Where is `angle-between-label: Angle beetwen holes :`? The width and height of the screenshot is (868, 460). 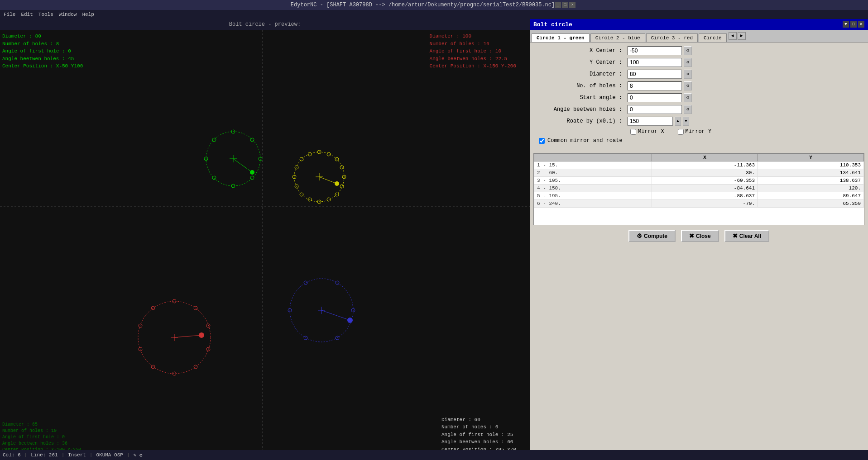 angle-between-label: Angle beetwen holes : is located at coordinates (580, 109).